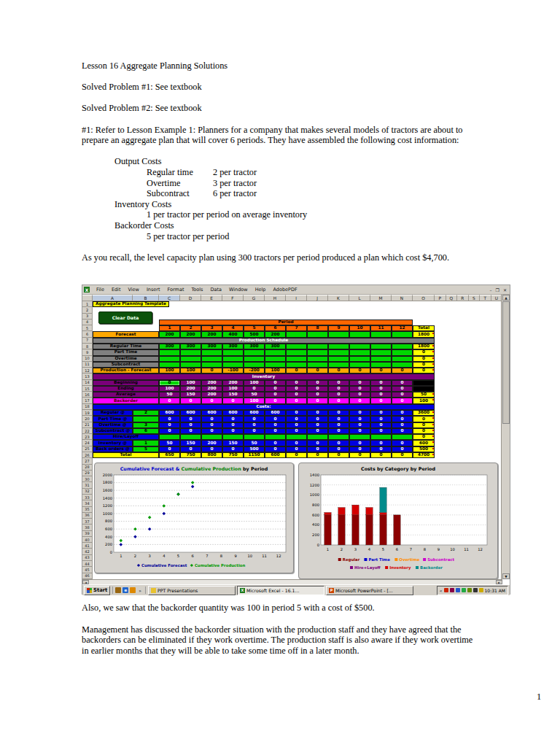 The image size is (560, 747). Describe the element at coordinates (191, 298) in the screenshot. I see `column-header-D: D` at that location.